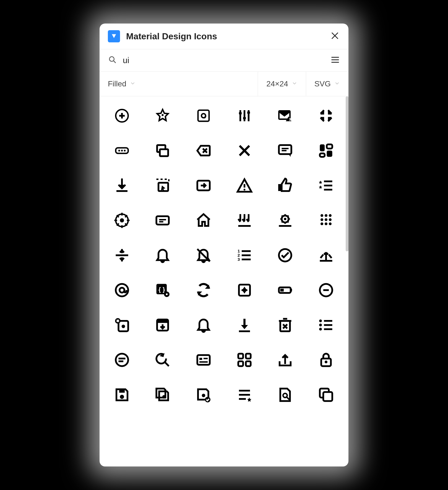  Describe the element at coordinates (244, 151) in the screenshot. I see `close-icon` at that location.